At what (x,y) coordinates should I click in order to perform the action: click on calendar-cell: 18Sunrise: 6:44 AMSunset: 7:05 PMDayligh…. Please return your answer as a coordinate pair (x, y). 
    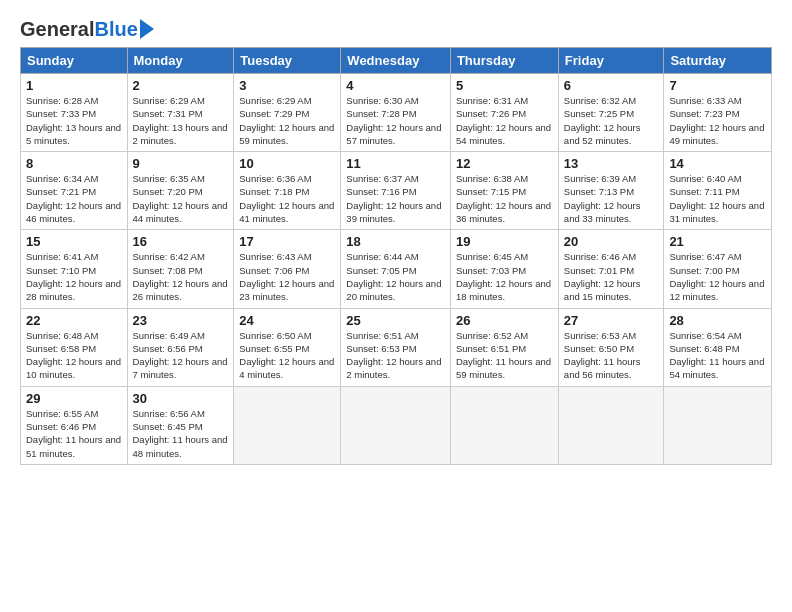
    Looking at the image, I should click on (396, 269).